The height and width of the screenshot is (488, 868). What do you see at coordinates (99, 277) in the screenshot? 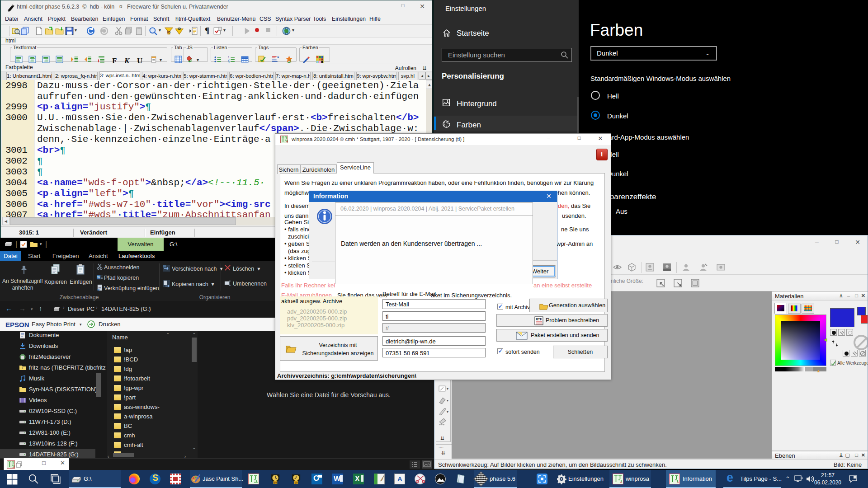
I see `svg-text: W` at bounding box center [99, 277].